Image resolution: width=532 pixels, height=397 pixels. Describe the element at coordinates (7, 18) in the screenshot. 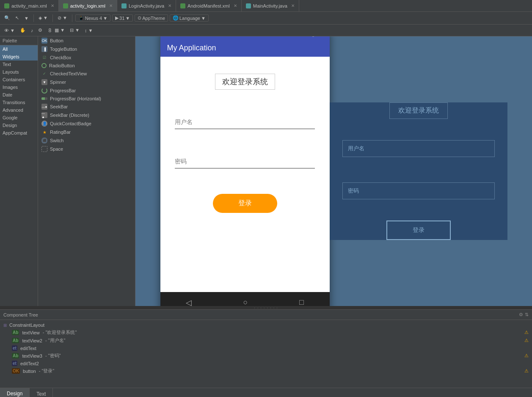

I see `search-button: 🔍` at that location.